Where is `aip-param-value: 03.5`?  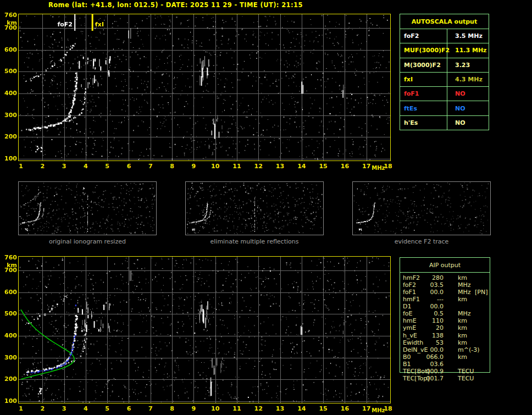 aip-param-value: 03.5 is located at coordinates (427, 285).